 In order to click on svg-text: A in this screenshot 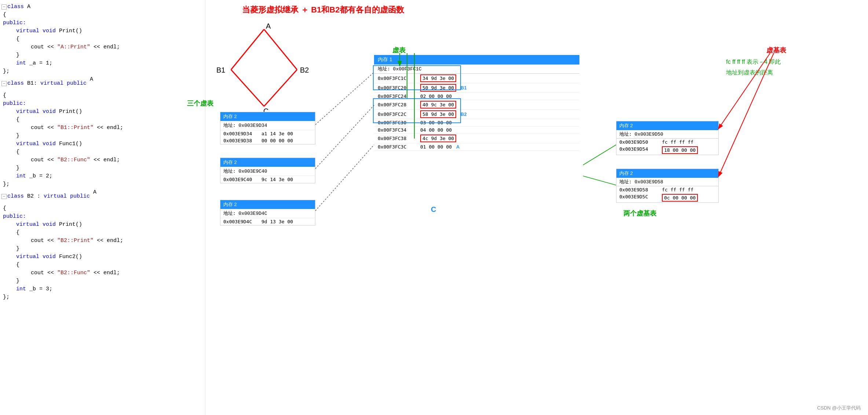, I will do `click(268, 26)`.